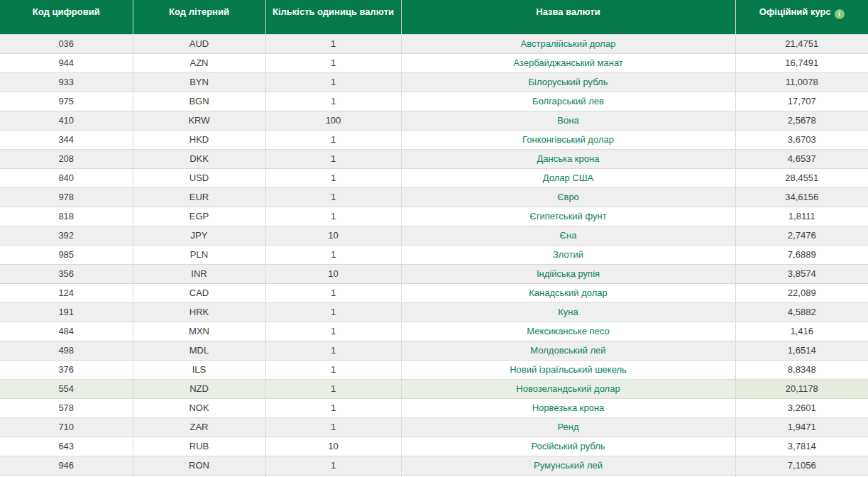 The image size is (868, 477). Describe the element at coordinates (334, 236) in the screenshot. I see `units-cell: 10` at that location.